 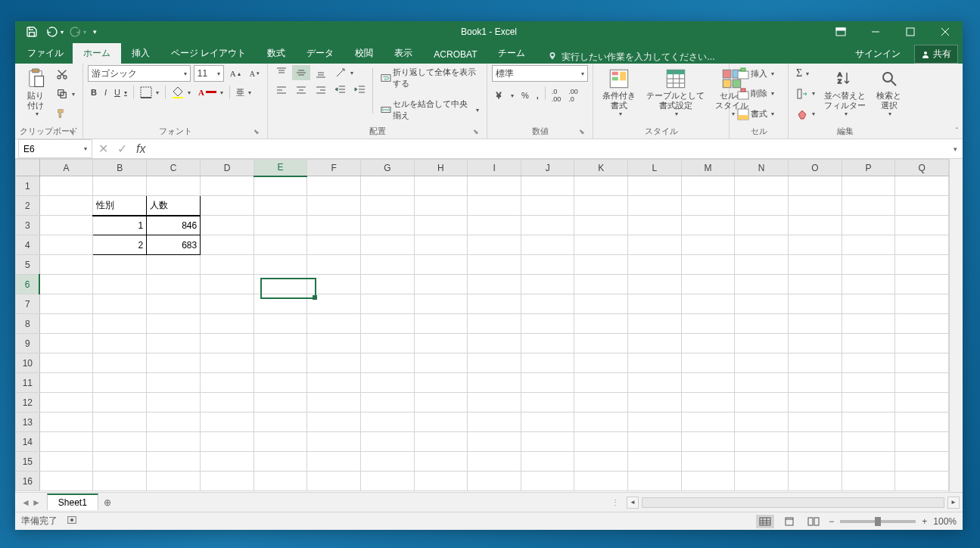 What do you see at coordinates (28, 442) in the screenshot?
I see `row-header-14: 14` at bounding box center [28, 442].